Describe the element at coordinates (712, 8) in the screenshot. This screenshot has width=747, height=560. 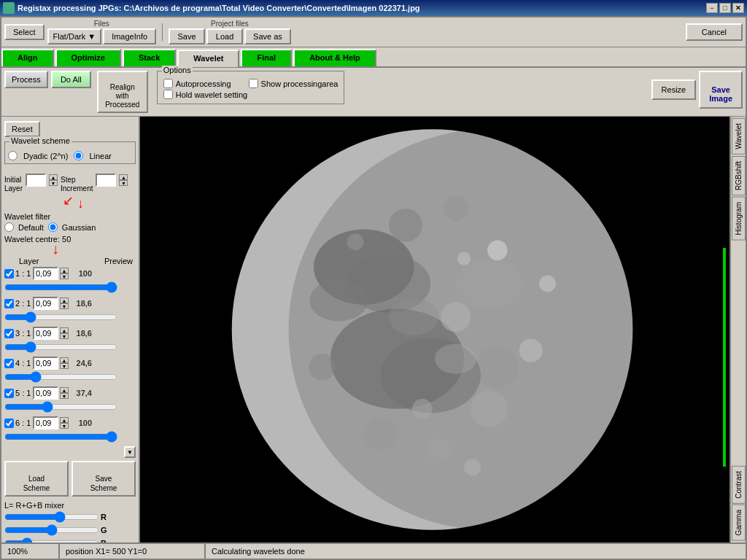
I see `minimize-button: −` at that location.